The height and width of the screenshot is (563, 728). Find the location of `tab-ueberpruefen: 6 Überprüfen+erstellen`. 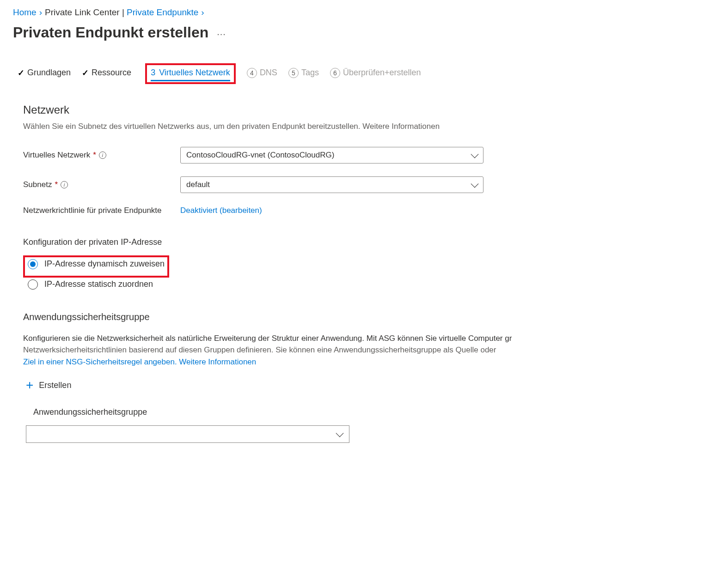

tab-ueberpruefen: 6 Überprüfen+erstellen is located at coordinates (375, 74).